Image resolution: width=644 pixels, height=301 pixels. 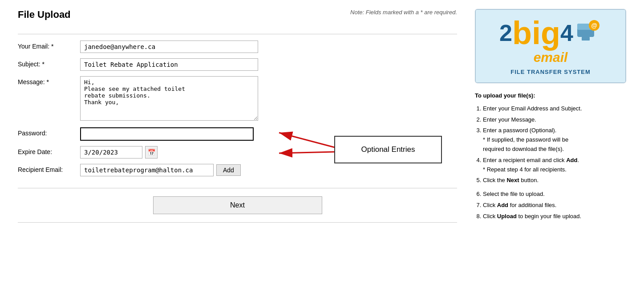 What do you see at coordinates (507, 216) in the screenshot?
I see `instruction-upload-bold: Upload` at bounding box center [507, 216].